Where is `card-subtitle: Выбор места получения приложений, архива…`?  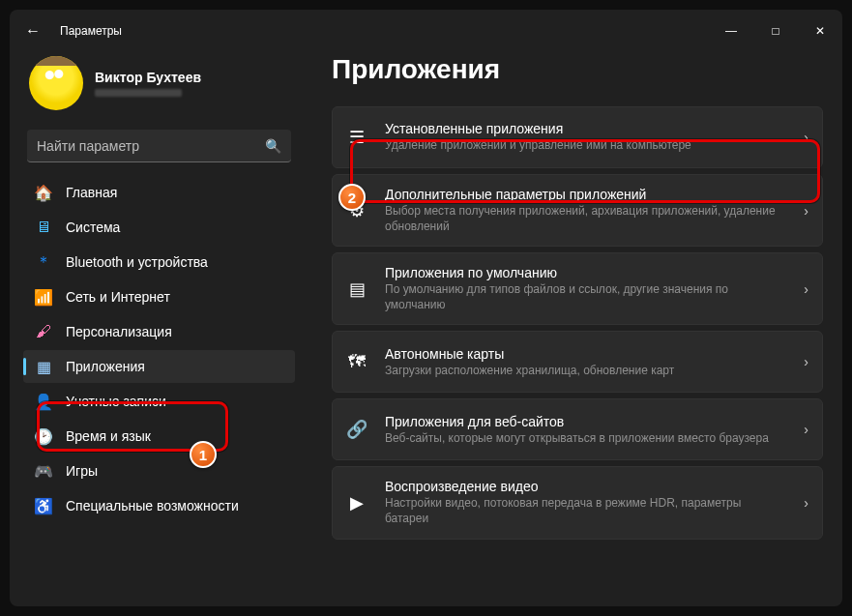
card-subtitle: Выбор места получения приложений, архива… is located at coordinates (586, 219).